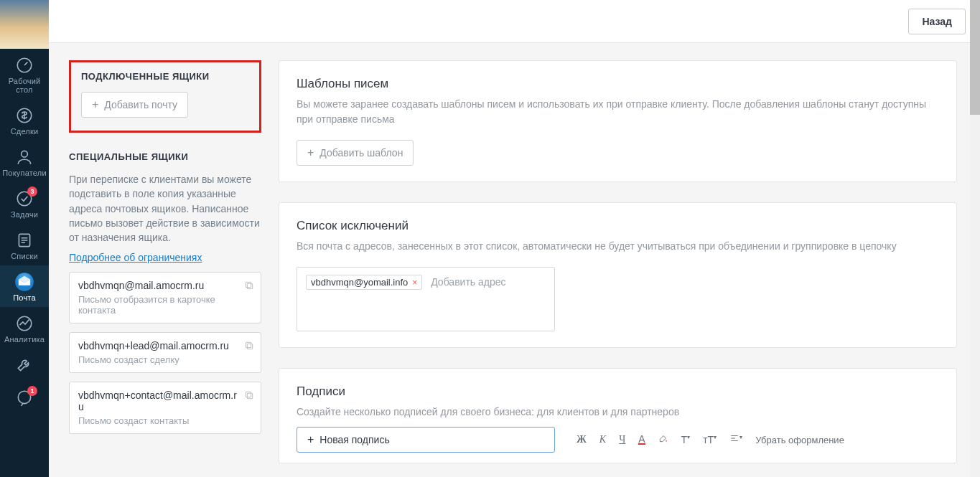  What do you see at coordinates (426, 299) in the screenshot?
I see `exclusions-input: vbdhvmqn@yomail.info × Добавить адрес` at bounding box center [426, 299].